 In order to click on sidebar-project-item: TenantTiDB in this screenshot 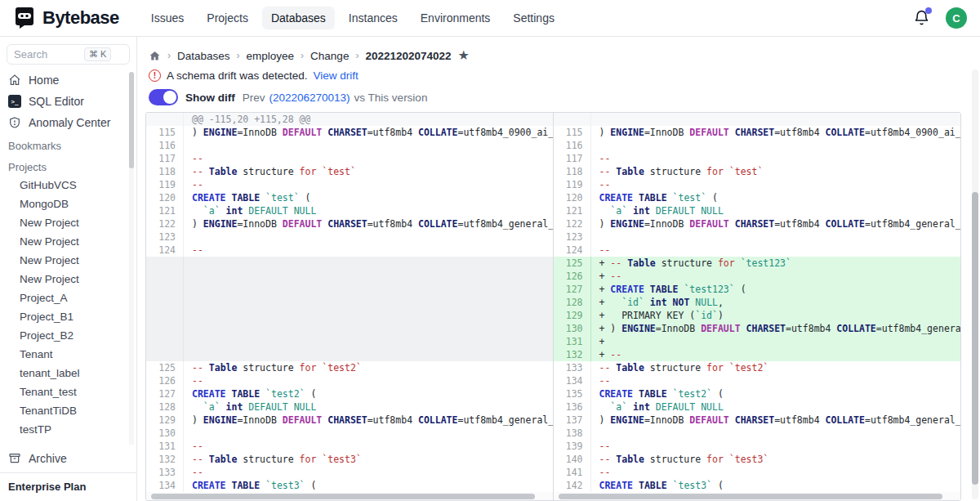, I will do `click(69, 410)`.